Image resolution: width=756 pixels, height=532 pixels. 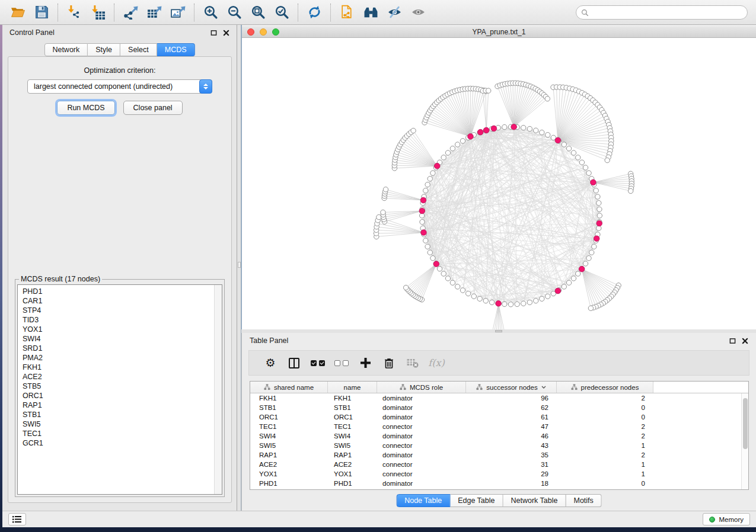 What do you see at coordinates (511, 436) in the screenshot?
I see `table-cell: 46` at bounding box center [511, 436].